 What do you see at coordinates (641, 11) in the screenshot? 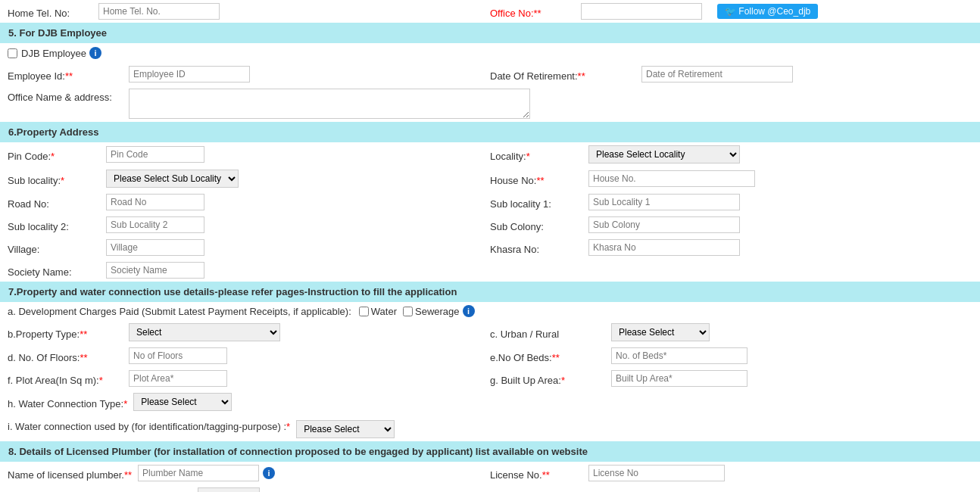
I see `office-no-input` at bounding box center [641, 11].